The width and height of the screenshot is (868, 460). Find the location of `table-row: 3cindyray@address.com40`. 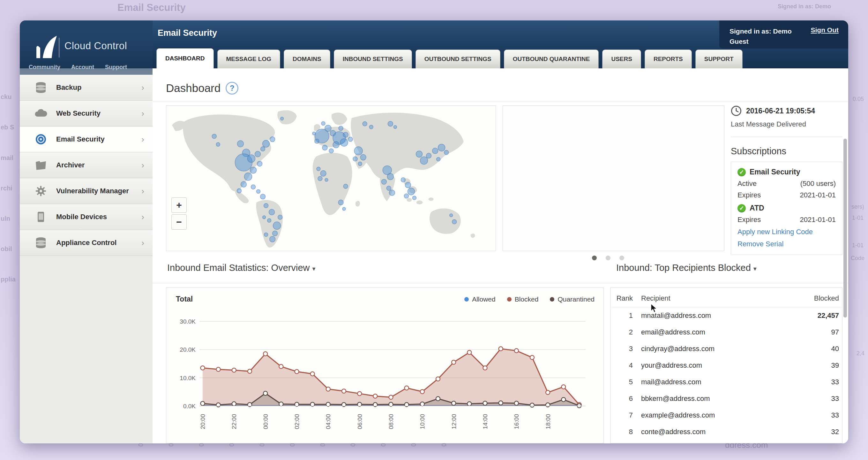

table-row: 3cindyray@address.com40 is located at coordinates (726, 349).